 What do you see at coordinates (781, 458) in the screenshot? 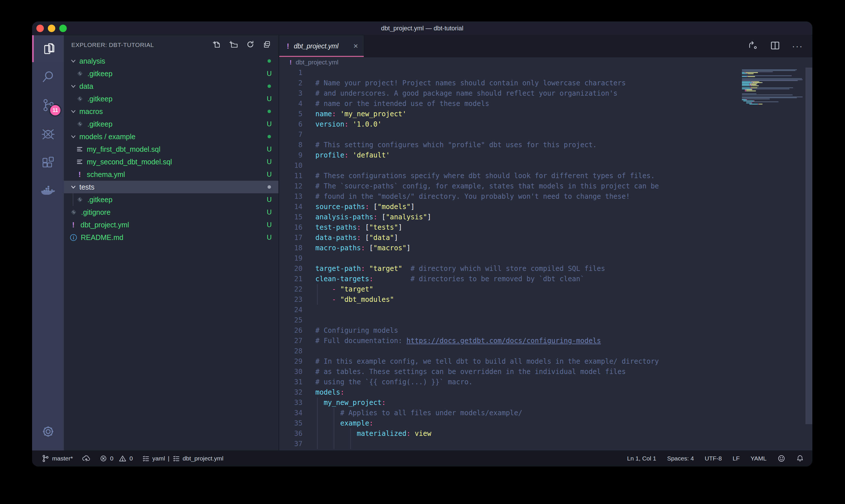
I see `feedback-smiley-icon` at bounding box center [781, 458].